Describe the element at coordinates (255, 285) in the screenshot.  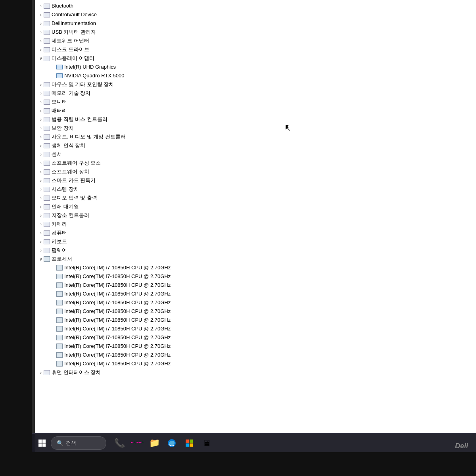
I see `tree-item-cpu3: Intel(R) Core(TM) i7-10850H CPU @ 2.70GH…` at that location.